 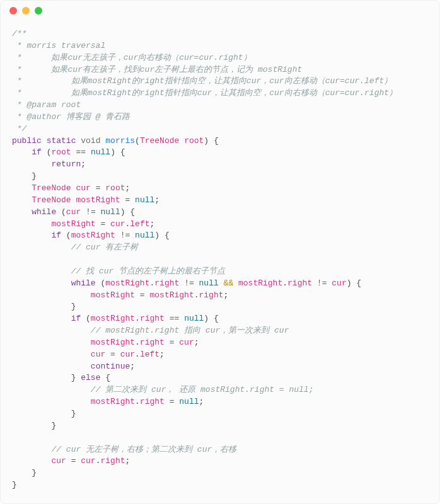 I want to click on comment-line: * @author 博客园 @ 青石路, so click(x=71, y=117).